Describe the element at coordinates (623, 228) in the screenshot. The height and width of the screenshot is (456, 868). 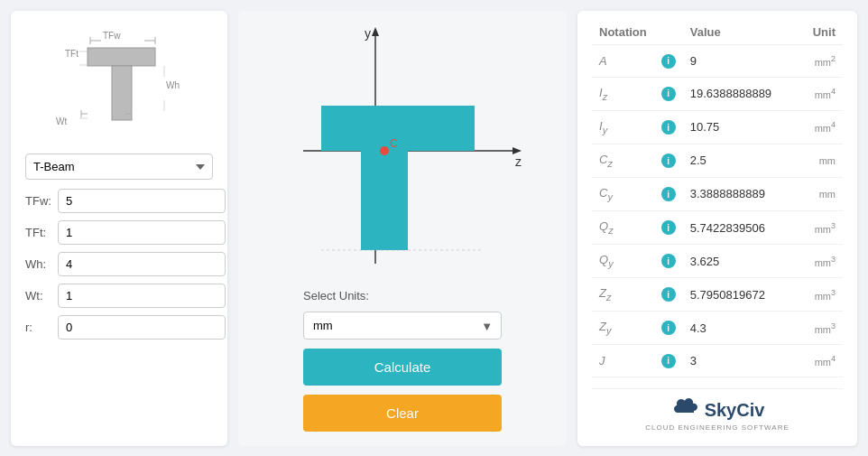
I see `cell-notation: Qz` at that location.